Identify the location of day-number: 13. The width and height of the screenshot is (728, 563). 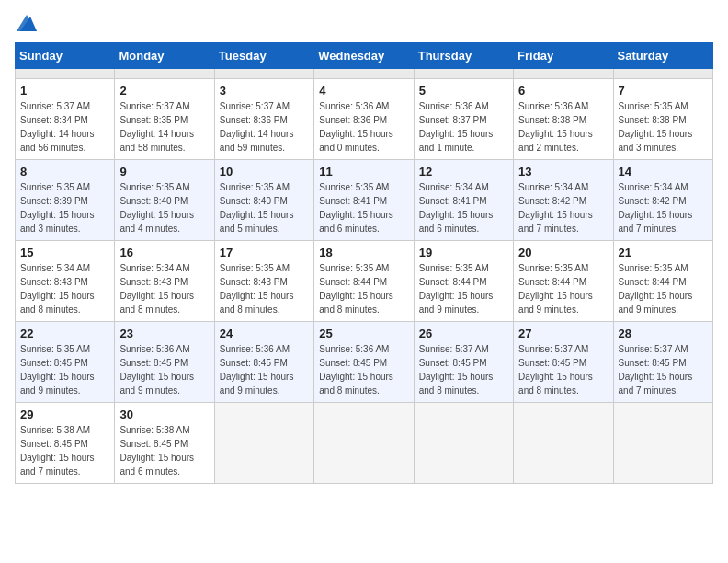
(563, 171).